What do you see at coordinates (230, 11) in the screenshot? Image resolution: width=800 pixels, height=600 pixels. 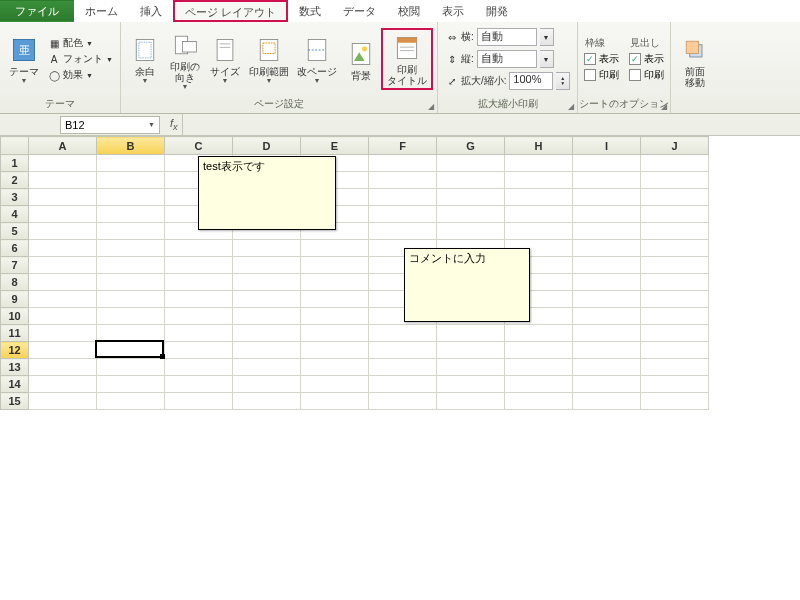 I see `tab-page-layout: ページ レイアウト` at bounding box center [230, 11].